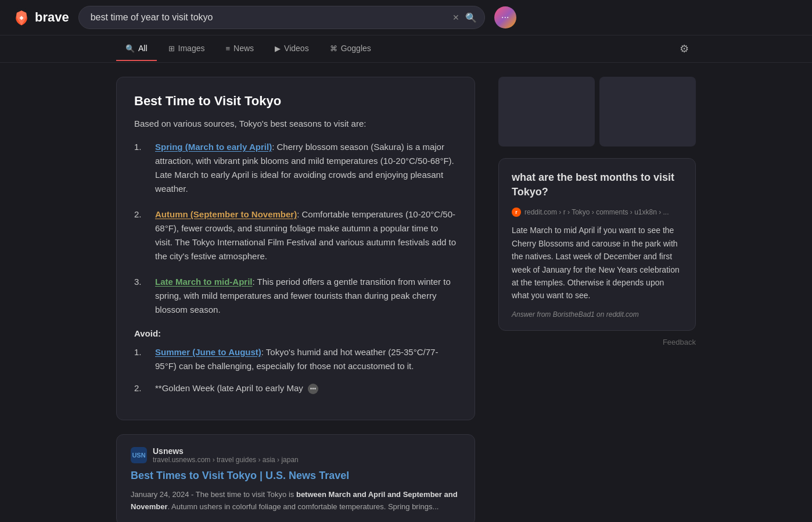 The image size is (812, 522). I want to click on autumn-highlight: Autumn (September to November), so click(226, 214).